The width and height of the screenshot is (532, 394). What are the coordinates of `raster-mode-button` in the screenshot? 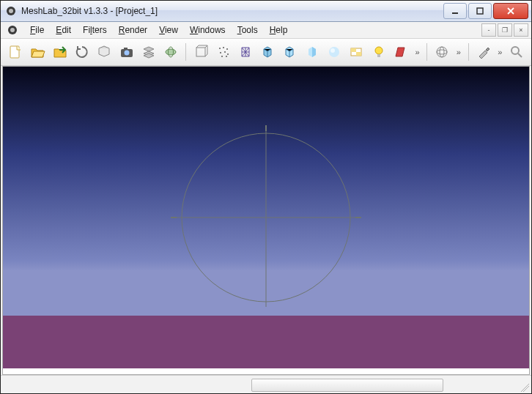 It's located at (171, 52).